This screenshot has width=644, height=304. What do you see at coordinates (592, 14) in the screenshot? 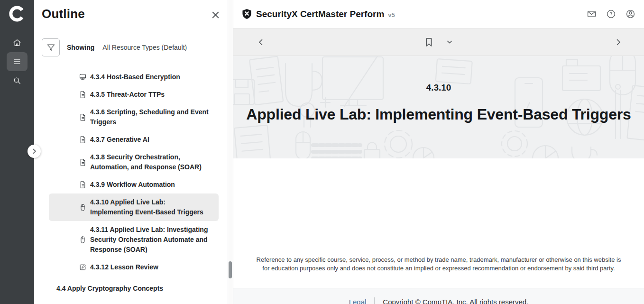
I see `messages-button` at bounding box center [592, 14].